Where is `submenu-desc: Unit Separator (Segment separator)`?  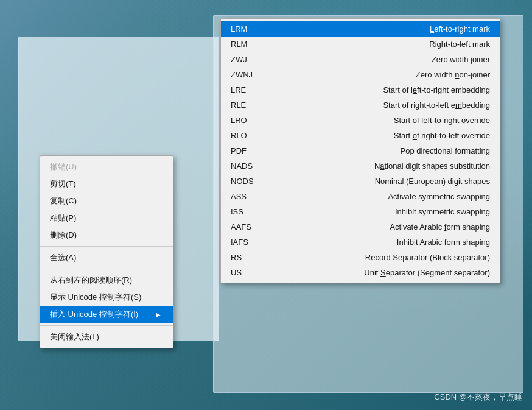 submenu-desc: Unit Separator (Segment separator) is located at coordinates (379, 273).